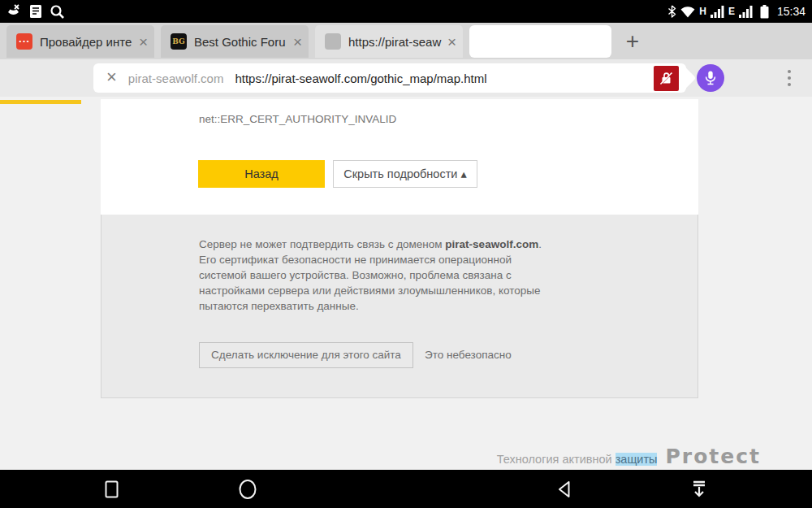 The height and width of the screenshot is (508, 812). I want to click on tab-bar: ... Провайдер инте × BG Best Gothic Foru…, so click(406, 41).